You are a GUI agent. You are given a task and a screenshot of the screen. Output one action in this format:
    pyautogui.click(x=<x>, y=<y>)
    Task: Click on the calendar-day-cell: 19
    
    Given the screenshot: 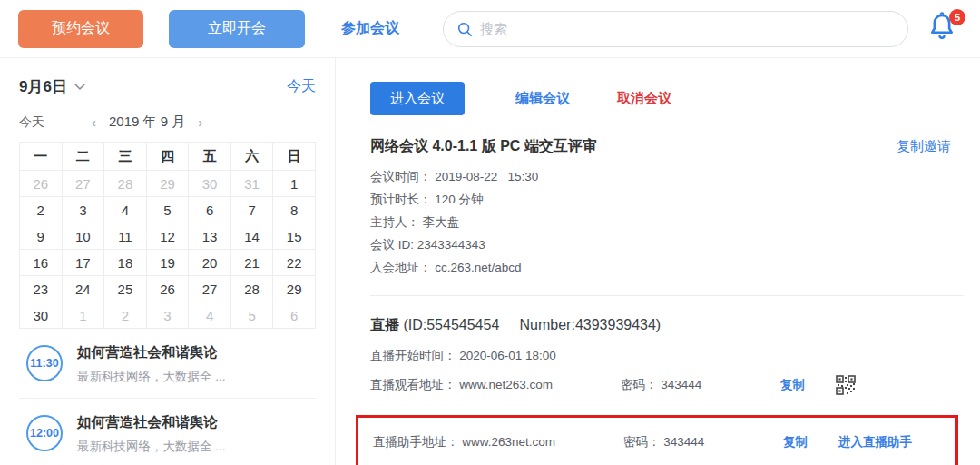 What is the action you would take?
    pyautogui.click(x=169, y=263)
    